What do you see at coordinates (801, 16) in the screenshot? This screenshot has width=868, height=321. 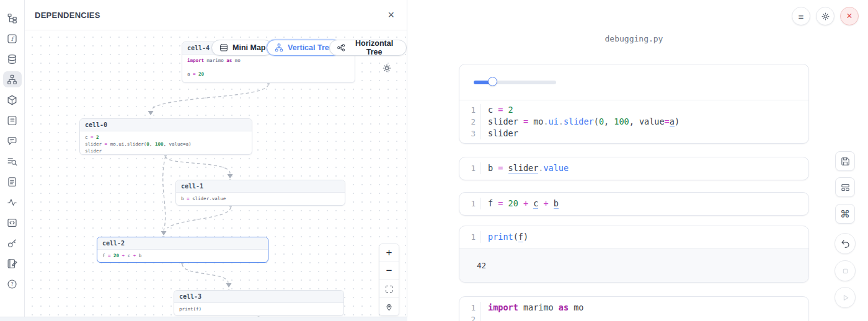 I see `notebook-menu-button: ≡` at bounding box center [801, 16].